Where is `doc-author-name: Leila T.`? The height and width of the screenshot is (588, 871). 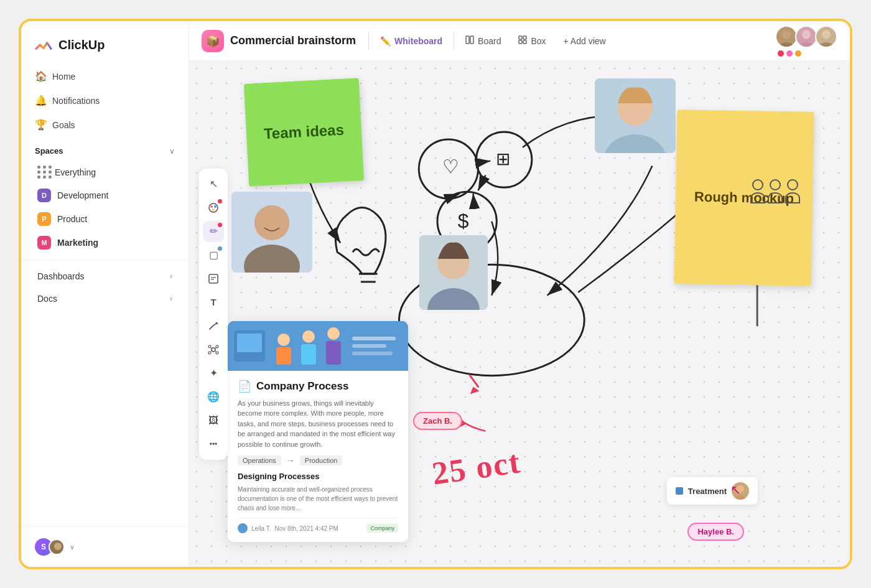 doc-author-name: Leila T. is located at coordinates (261, 529).